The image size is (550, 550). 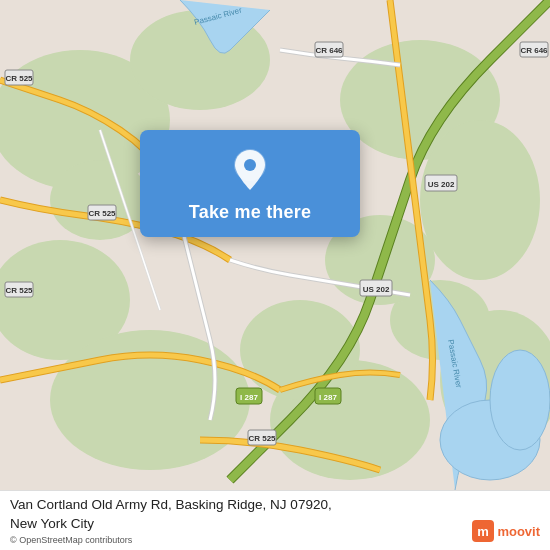 I want to click on moovit-text: moovit, so click(x=518, y=532).